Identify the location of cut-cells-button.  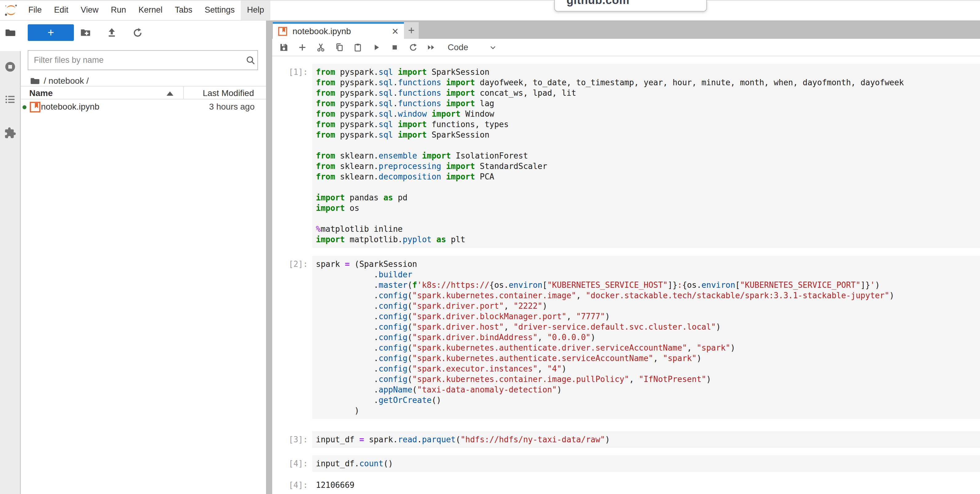
(321, 47).